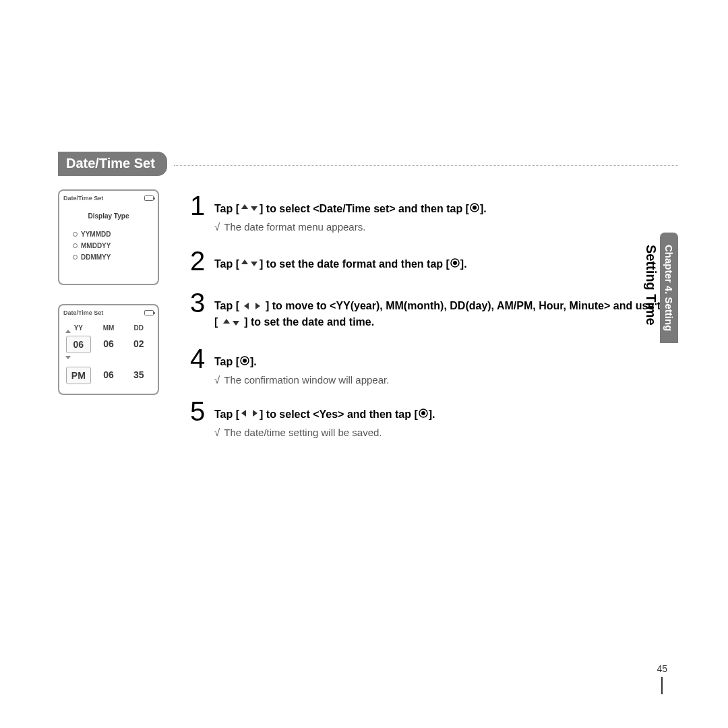 This screenshot has width=728, height=728. Describe the element at coordinates (139, 375) in the screenshot. I see `value-cell: 35` at that location.